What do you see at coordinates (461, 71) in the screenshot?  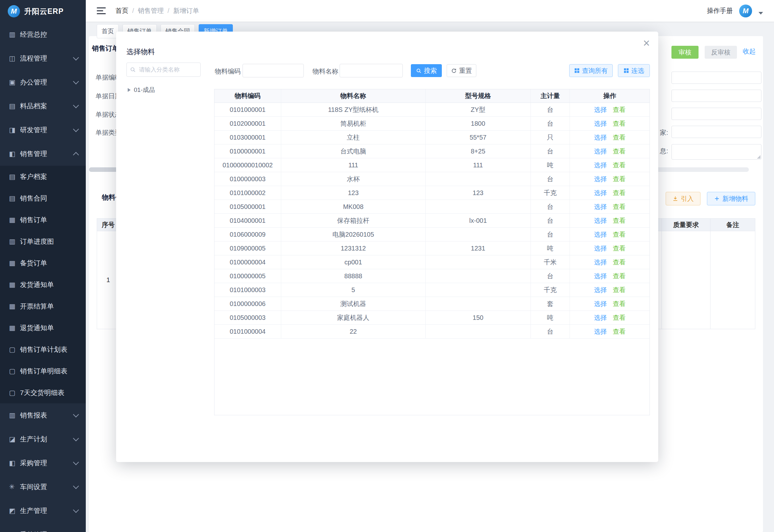 I see `reset-button: 重置` at bounding box center [461, 71].